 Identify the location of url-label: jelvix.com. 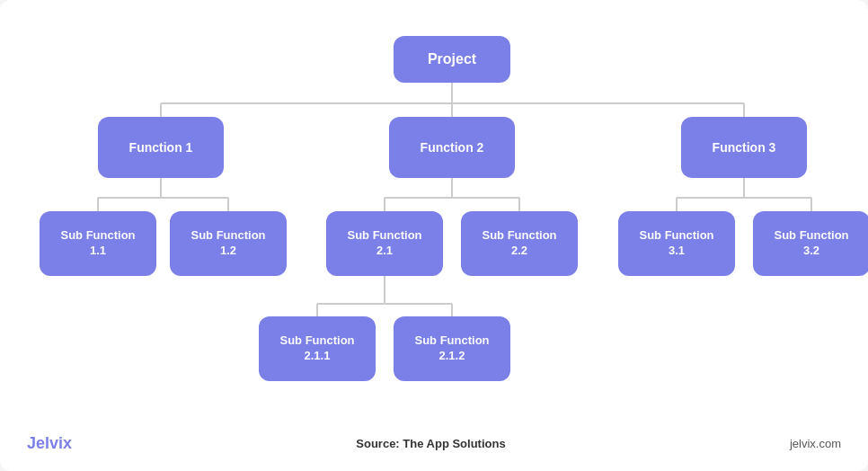
(816, 444).